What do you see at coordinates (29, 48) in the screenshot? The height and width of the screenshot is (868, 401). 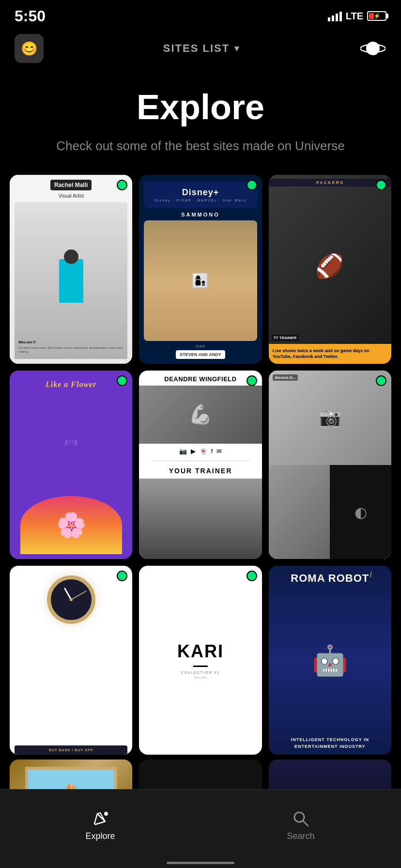 I see `emoji-icon: 😊` at bounding box center [29, 48].